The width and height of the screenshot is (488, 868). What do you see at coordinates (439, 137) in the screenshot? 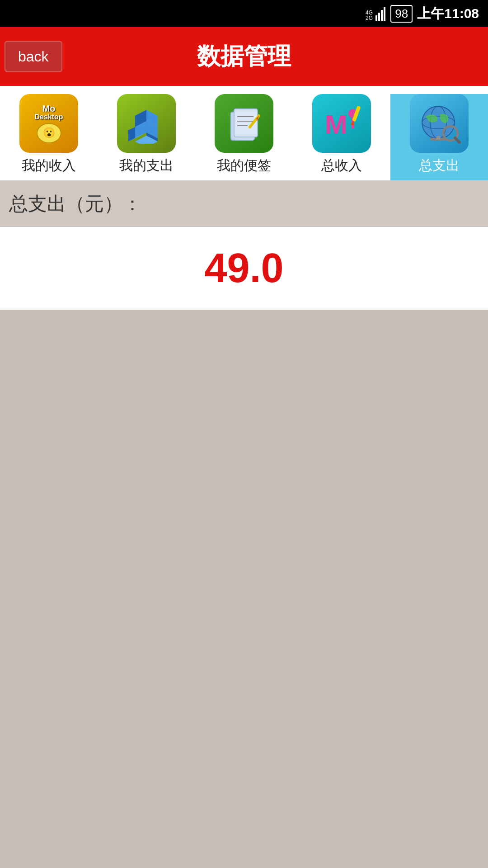
I see `tab-total-expense: 总支出` at bounding box center [439, 137].